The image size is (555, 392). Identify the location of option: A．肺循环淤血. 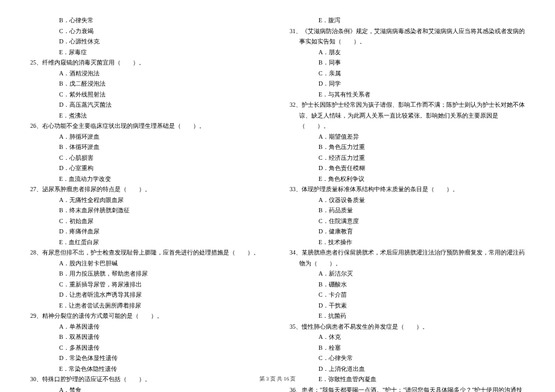
(148, 137).